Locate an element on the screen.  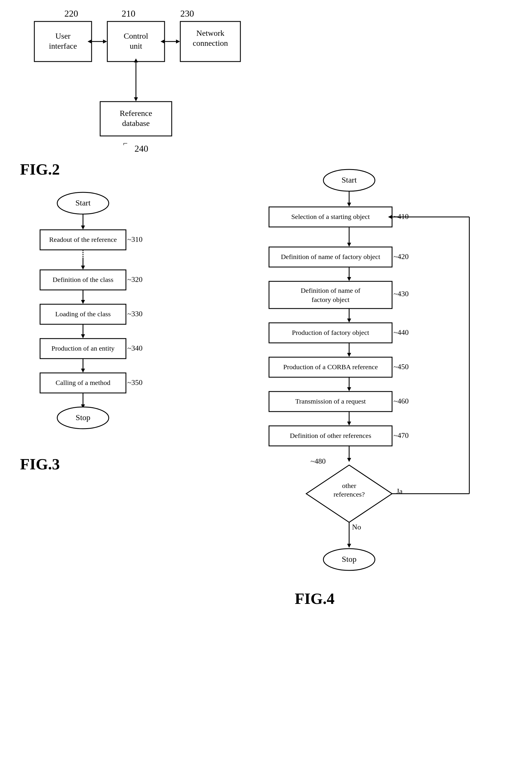
fig4-step-430-box is located at coordinates (330, 295).